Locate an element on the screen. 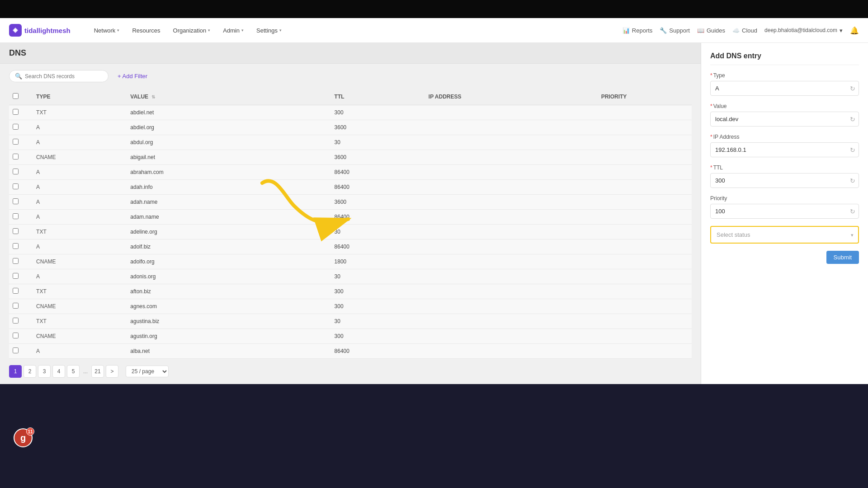  priority-clear-icon: ↻ is located at coordinates (853, 211).